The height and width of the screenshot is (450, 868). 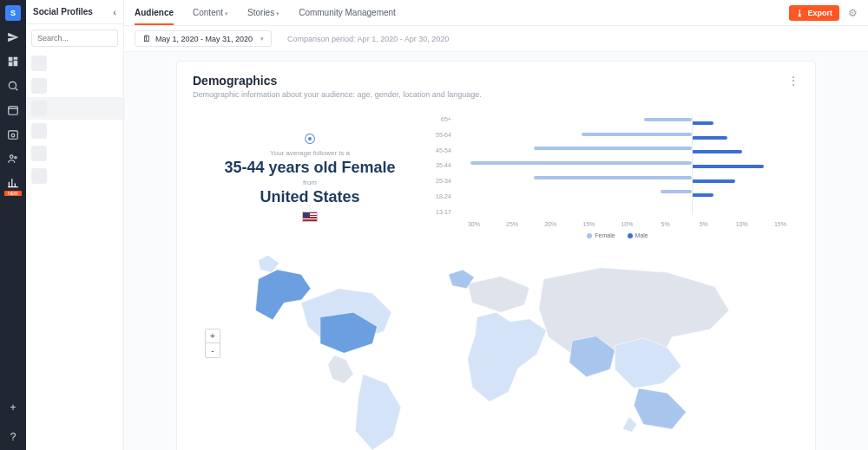 What do you see at coordinates (618, 171) in the screenshot?
I see `age-gender-chart: 65+55-6445-5435-4425-3418-2413-17 30%25%…` at bounding box center [618, 171].